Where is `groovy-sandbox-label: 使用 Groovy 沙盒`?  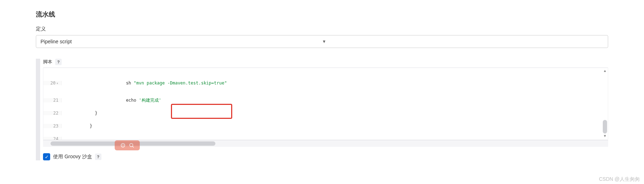
groovy-sandbox-label: 使用 Groovy 沙盒 is located at coordinates (72, 157).